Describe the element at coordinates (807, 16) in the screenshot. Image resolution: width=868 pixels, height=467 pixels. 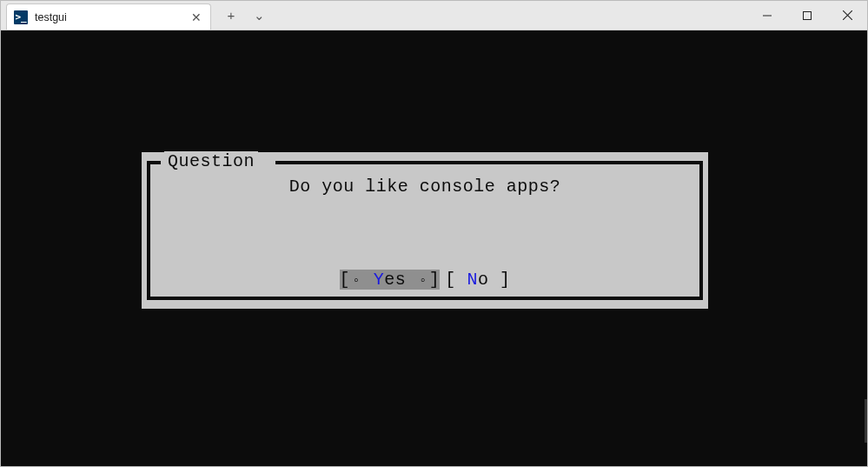
I see `maximize-button` at that location.